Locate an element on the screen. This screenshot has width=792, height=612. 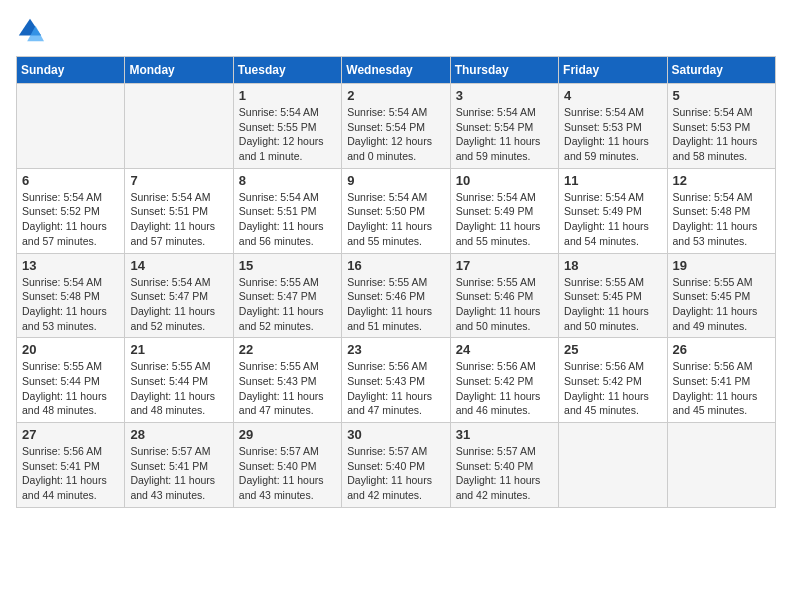
day-number: 6 is located at coordinates (70, 180).